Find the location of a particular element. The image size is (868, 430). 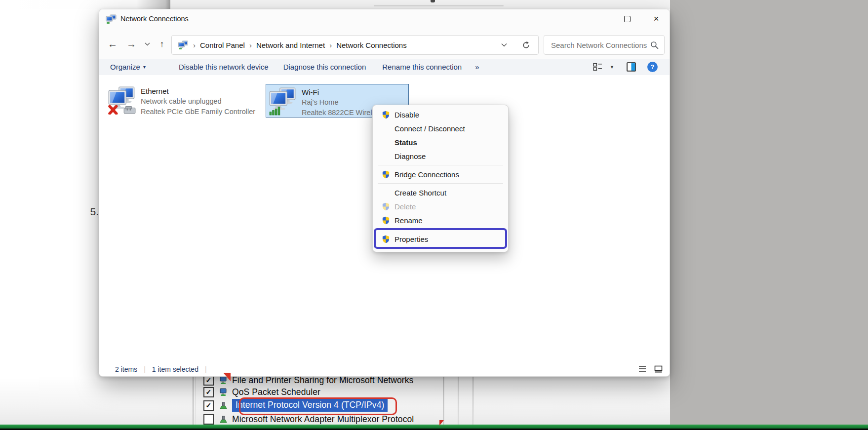

chevron-down-icon is located at coordinates (147, 44).